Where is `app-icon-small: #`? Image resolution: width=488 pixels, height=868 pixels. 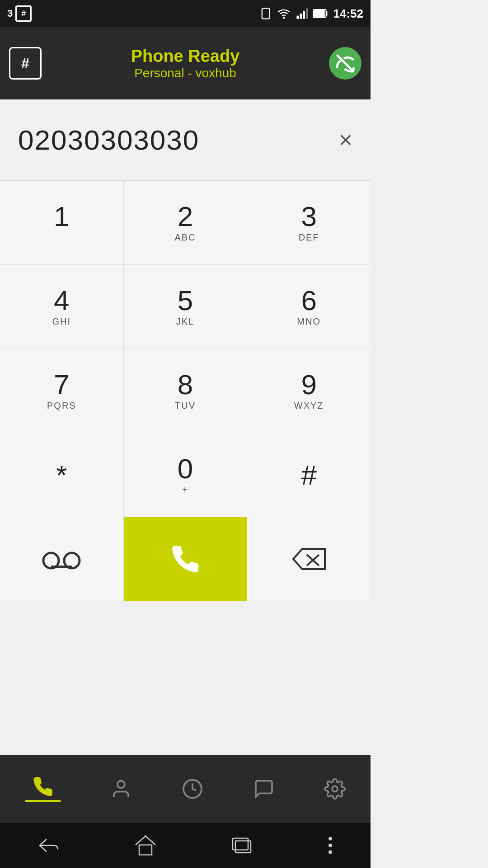 app-icon-small: # is located at coordinates (23, 14).